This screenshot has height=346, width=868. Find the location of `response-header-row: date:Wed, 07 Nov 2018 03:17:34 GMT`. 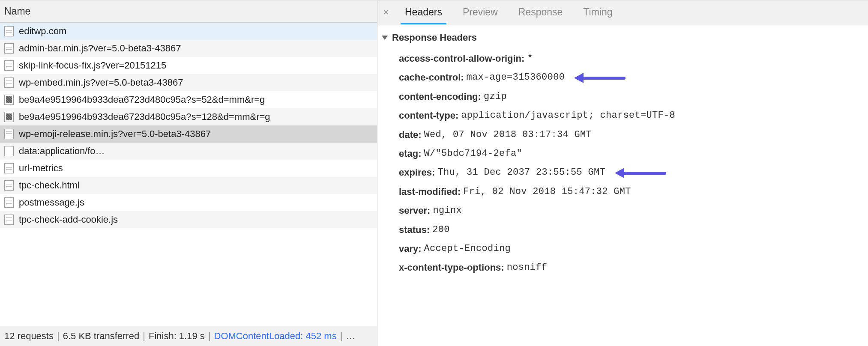

response-header-row: date:Wed, 07 Nov 2018 03:17:34 GMT is located at coordinates (632, 135).